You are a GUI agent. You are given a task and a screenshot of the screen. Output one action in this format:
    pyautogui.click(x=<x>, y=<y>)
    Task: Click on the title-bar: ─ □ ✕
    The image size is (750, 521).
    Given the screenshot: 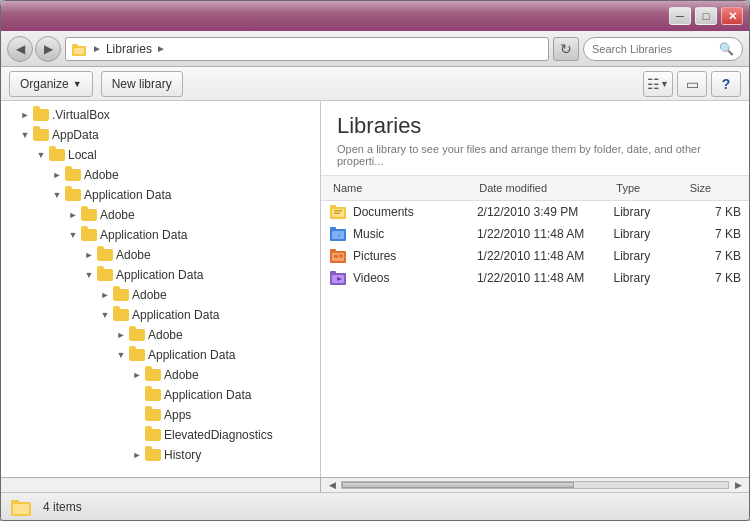 What is the action you would take?
    pyautogui.click(x=375, y=16)
    